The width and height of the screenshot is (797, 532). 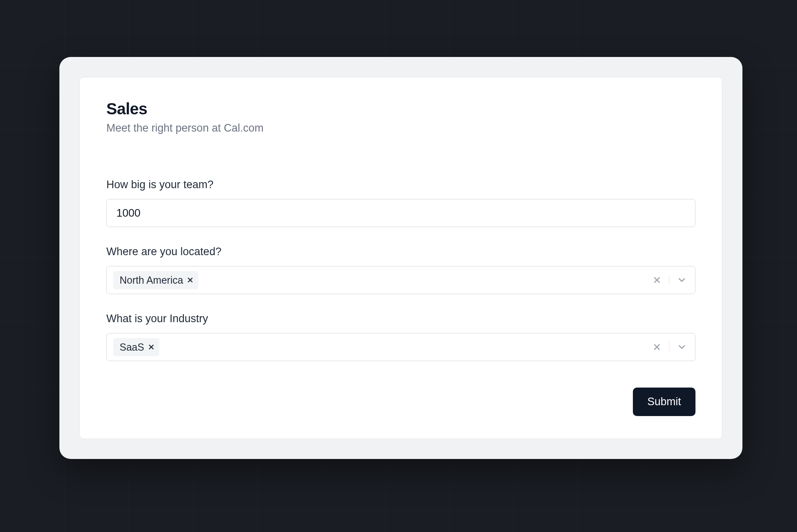 What do you see at coordinates (401, 402) in the screenshot?
I see `form-footer: Submit` at bounding box center [401, 402].